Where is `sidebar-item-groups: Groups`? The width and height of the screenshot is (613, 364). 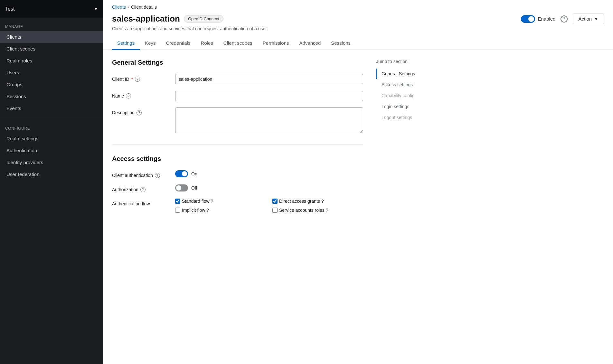
sidebar-item-groups: Groups is located at coordinates (52, 84).